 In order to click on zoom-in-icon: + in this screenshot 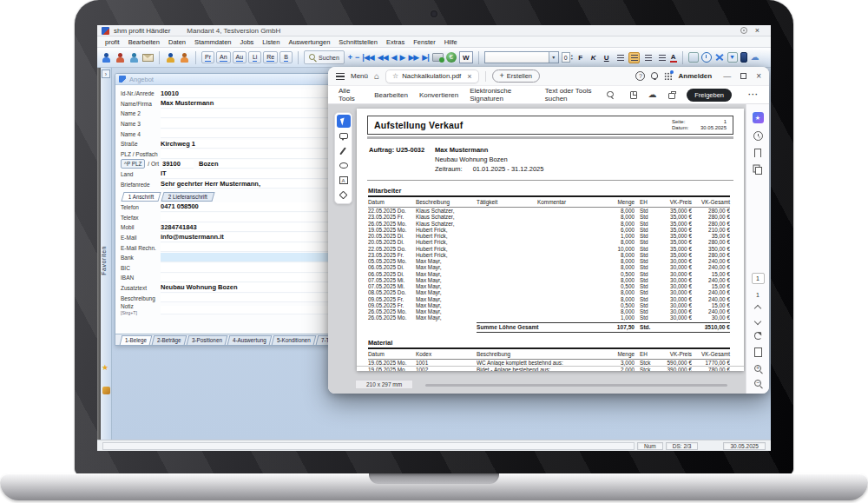, I will do `click(758, 368)`.